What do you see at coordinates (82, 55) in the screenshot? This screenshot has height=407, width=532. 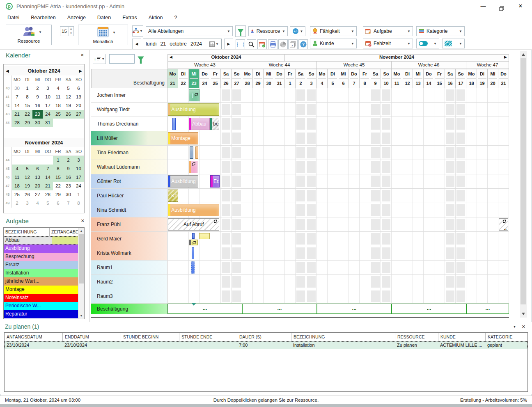 I see `kalender-close-icon: ✕` at bounding box center [82, 55].